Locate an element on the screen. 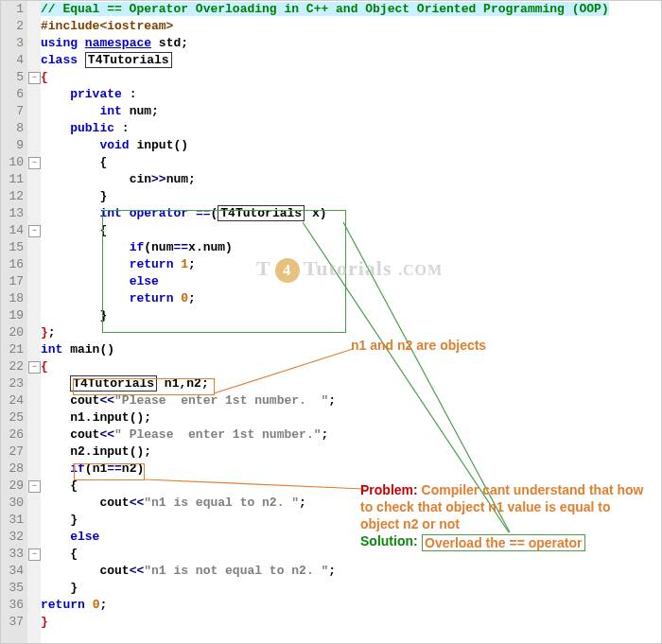 Image resolution: width=662 pixels, height=644 pixels. code-line: class T4Tutorials is located at coordinates (351, 61).